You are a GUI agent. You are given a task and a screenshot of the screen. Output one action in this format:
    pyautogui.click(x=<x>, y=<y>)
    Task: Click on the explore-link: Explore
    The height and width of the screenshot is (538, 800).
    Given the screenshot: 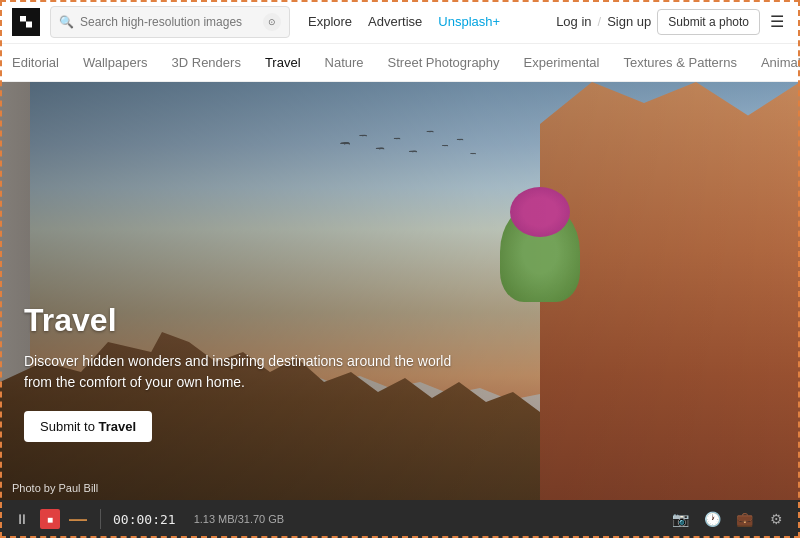 What is the action you would take?
    pyautogui.click(x=330, y=22)
    